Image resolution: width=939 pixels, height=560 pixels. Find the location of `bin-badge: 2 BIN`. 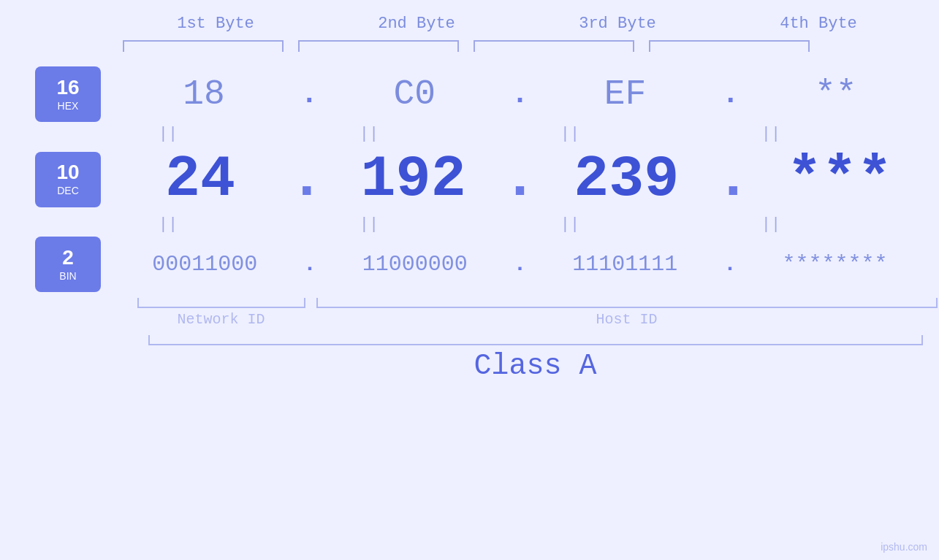

bin-badge: 2 BIN is located at coordinates (68, 264).